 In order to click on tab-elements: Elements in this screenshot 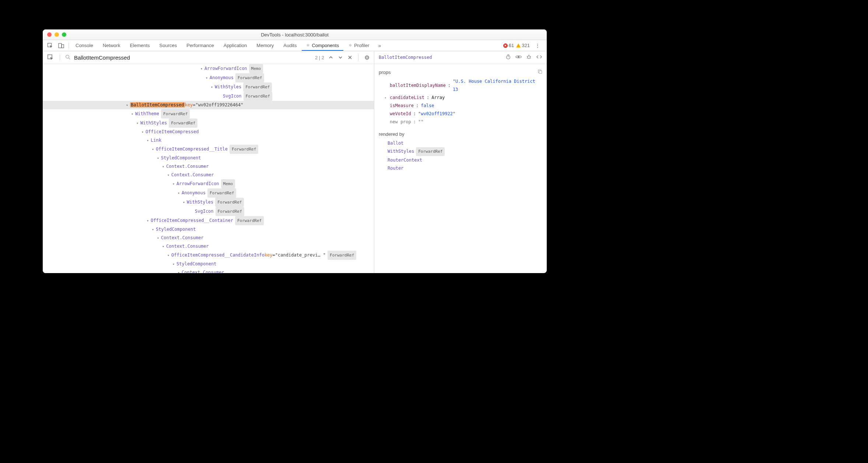, I will do `click(140, 46)`.